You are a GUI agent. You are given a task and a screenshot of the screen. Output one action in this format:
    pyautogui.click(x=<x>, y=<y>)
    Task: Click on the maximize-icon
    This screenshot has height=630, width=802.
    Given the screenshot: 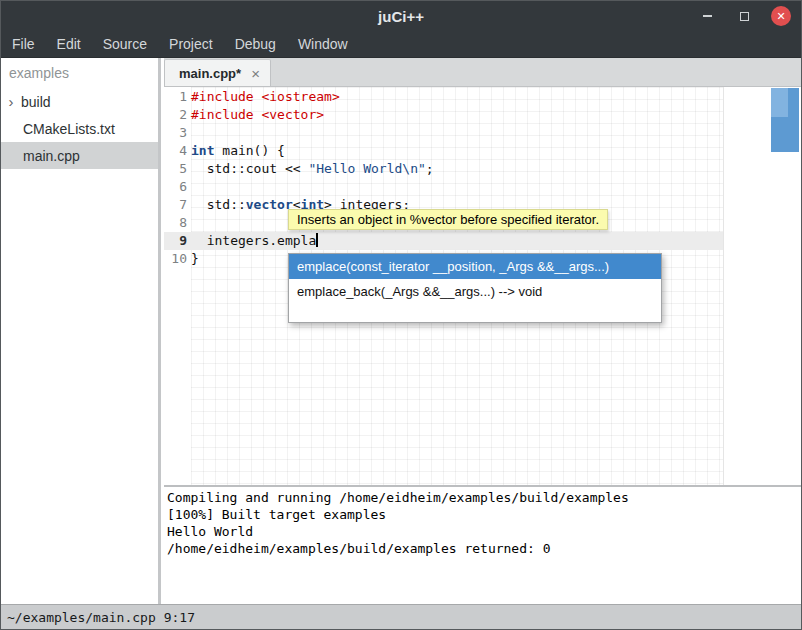 What is the action you would take?
    pyautogui.click(x=744, y=16)
    